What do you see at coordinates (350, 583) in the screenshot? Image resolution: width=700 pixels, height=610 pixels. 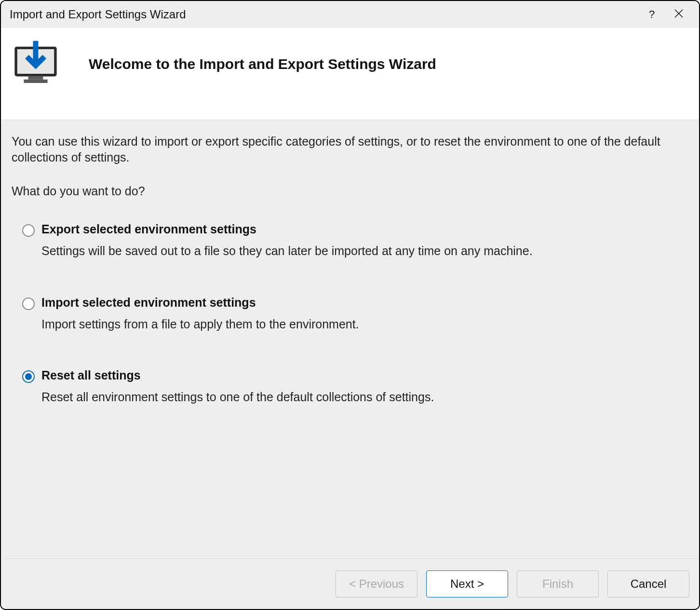 I see `wizard-footer: < Previous Next > Finish Cancel` at bounding box center [350, 583].